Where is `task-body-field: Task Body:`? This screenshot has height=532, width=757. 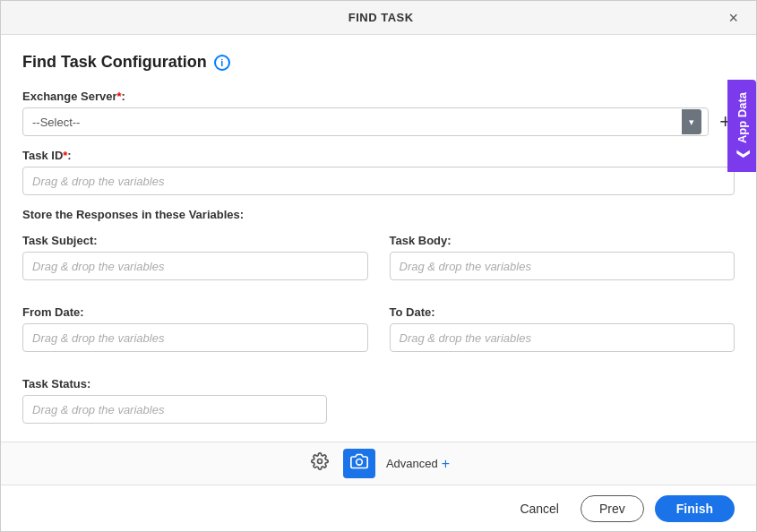
task-body-field: Task Body: is located at coordinates (563, 257).